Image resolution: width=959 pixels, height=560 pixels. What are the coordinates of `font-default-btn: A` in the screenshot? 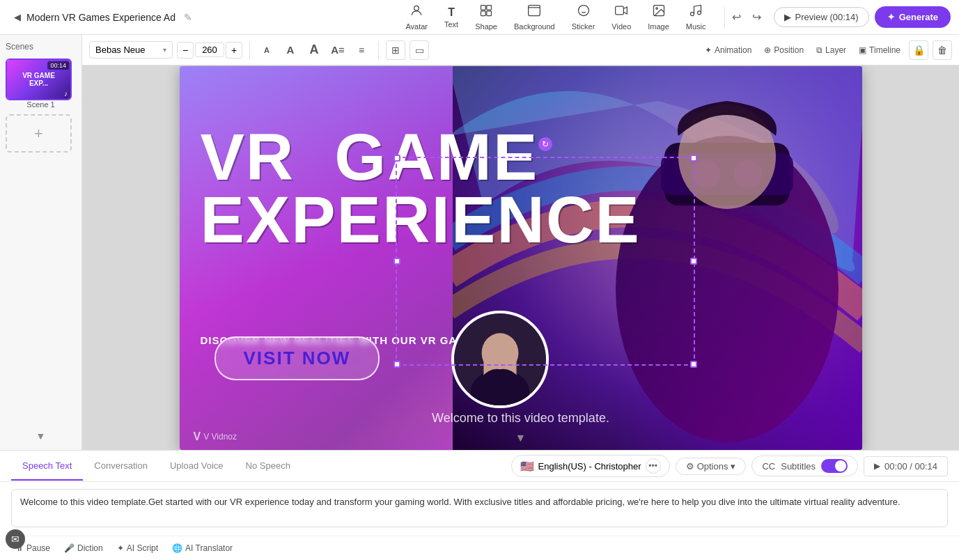 It's located at (290, 50).